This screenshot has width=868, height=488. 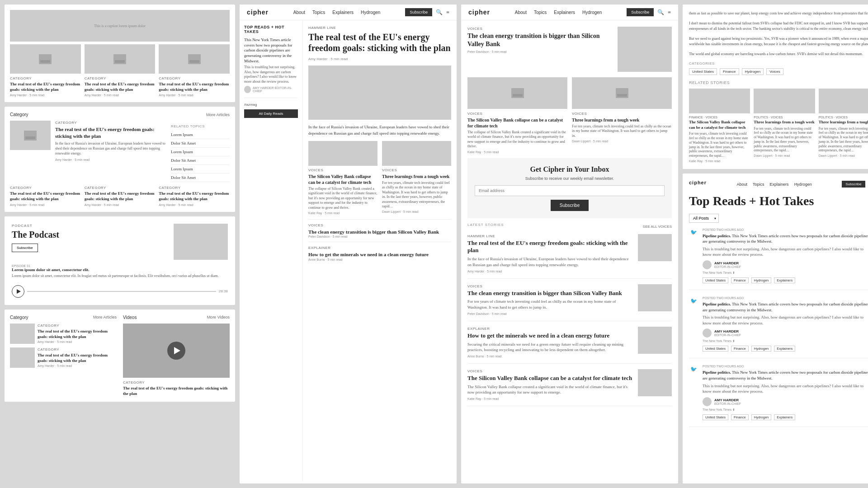 I want to click on reads-art-title-1: This New York Times article covers how t…, so click(x=271, y=51).